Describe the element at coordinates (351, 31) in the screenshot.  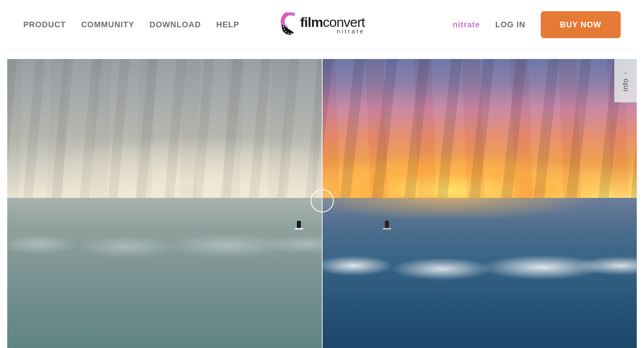
I see `logo-subtext: nitrate` at that location.